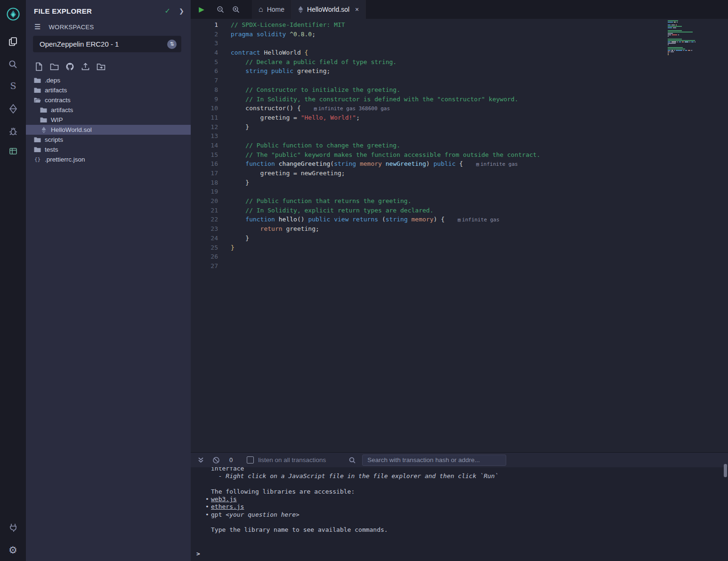 The height and width of the screenshot is (561, 728). Describe the element at coordinates (447, 146) in the screenshot. I see `code-line: // Public function to change the greetin…` at that location.